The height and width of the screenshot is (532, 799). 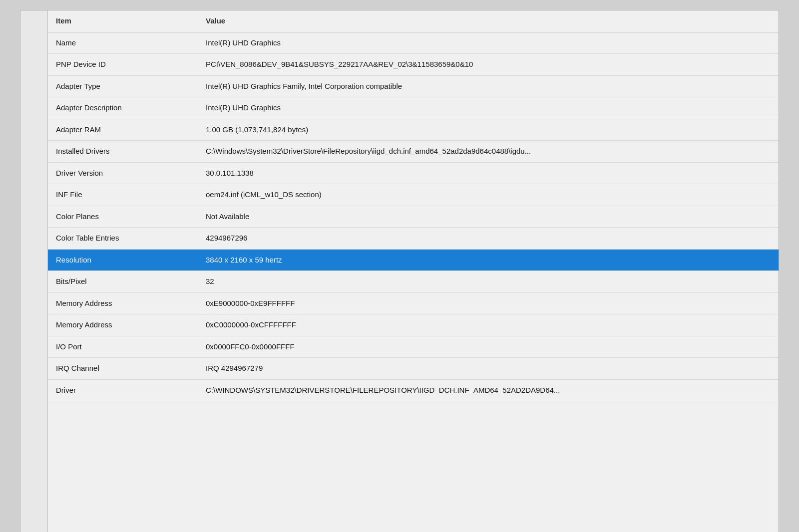 What do you see at coordinates (488, 130) in the screenshot?
I see `row-item-value: 1.00 GB (1,073,741,824 bytes)` at bounding box center [488, 130].